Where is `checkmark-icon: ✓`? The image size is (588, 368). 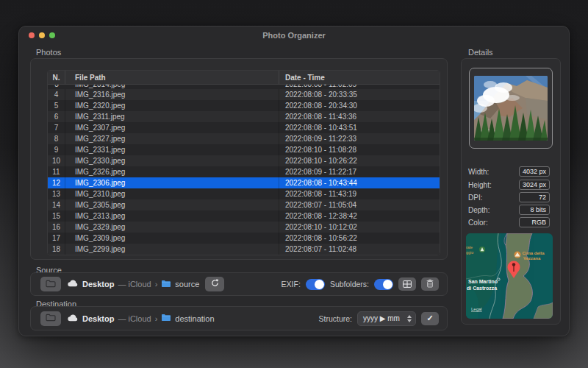 checkmark-icon: ✓ is located at coordinates (429, 318).